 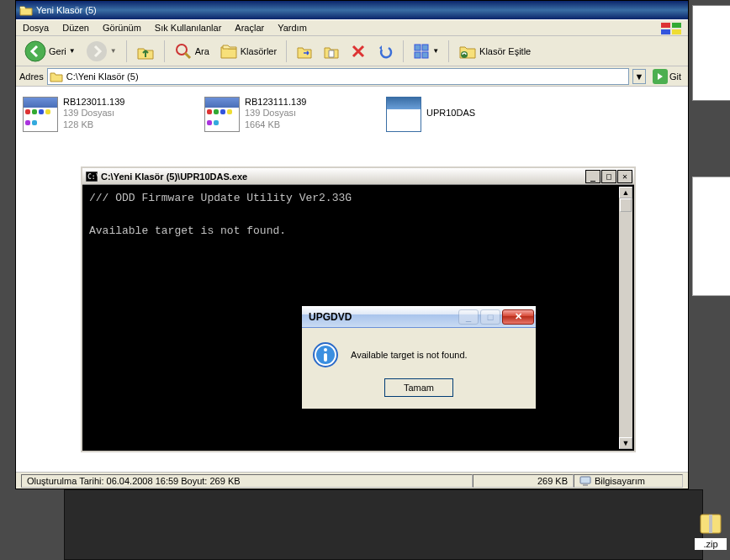 I want to click on copy-to-button, so click(x=331, y=51).